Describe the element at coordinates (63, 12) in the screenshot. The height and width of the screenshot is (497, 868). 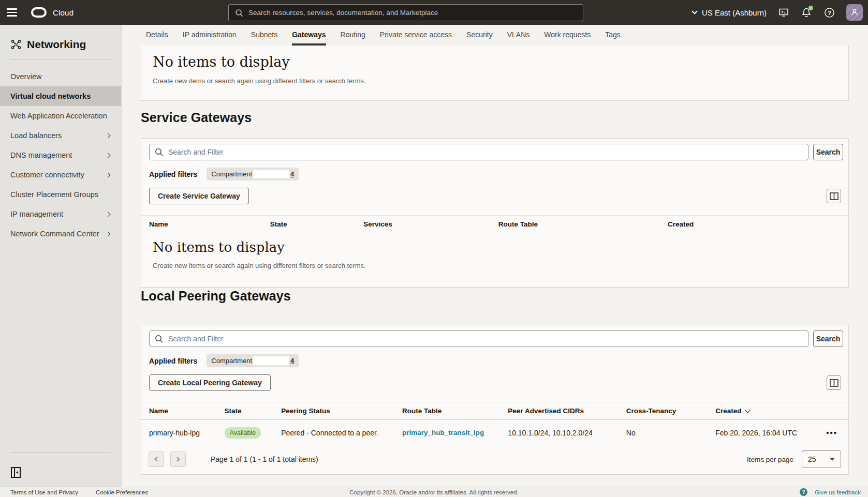
I see `brand-name: Cloud` at that location.